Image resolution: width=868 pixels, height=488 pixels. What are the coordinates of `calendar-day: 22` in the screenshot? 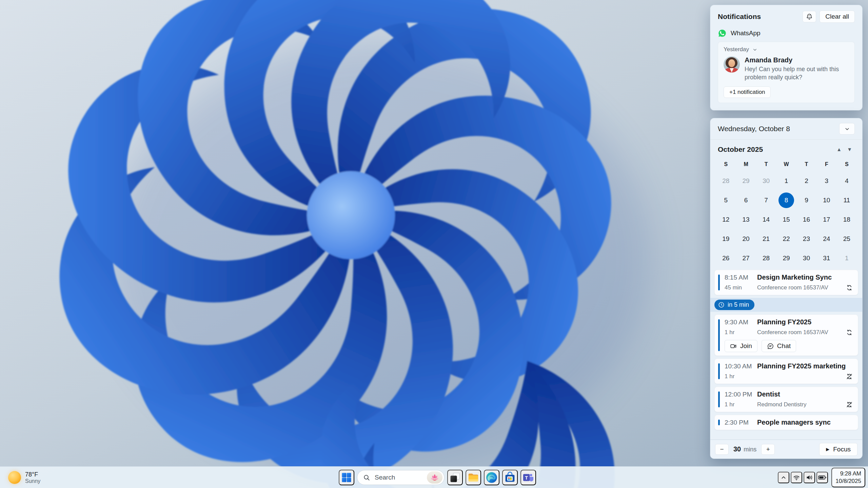 It's located at (786, 239).